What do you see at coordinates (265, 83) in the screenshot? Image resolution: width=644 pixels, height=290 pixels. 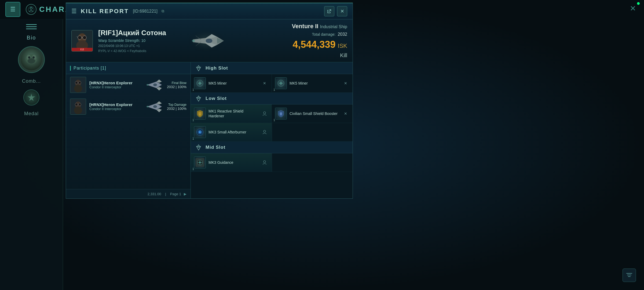 I see `fitting-close-1: ✕` at bounding box center [265, 83].